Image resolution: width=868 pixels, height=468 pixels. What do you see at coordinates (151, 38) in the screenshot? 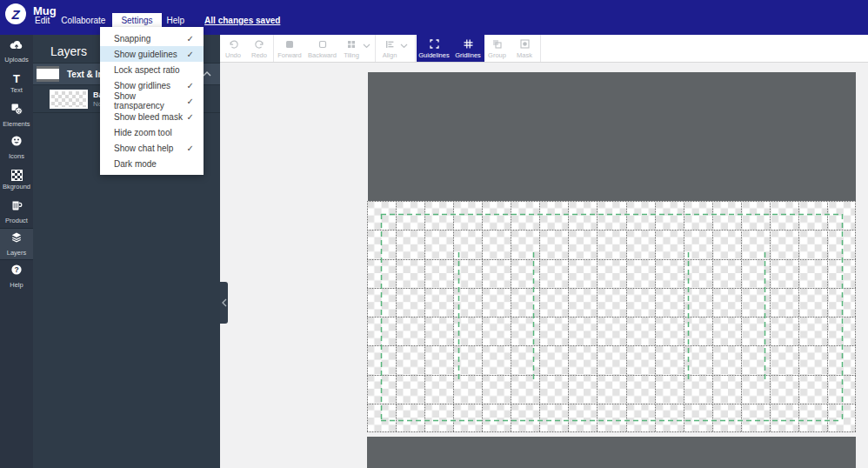
I see `menu-item-snapping: Snapping ✓` at bounding box center [151, 38].